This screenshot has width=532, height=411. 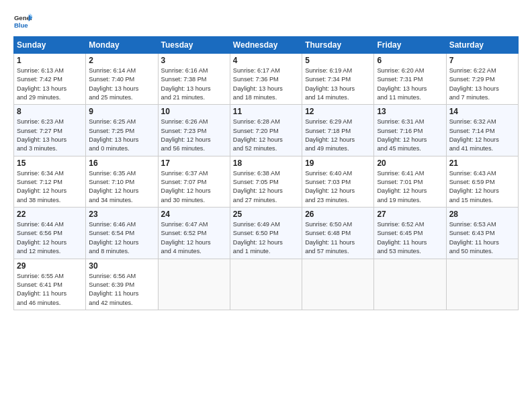 I want to click on weekday-header-friday: Friday, so click(x=410, y=46).